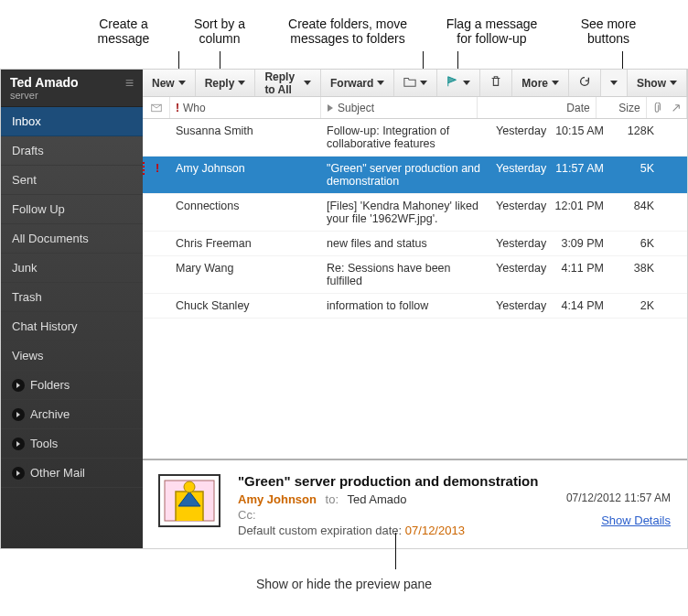 The height and width of the screenshot is (616, 688). I want to click on toolbar: New Reply Reply to All Forward More Show, so click(415, 83).